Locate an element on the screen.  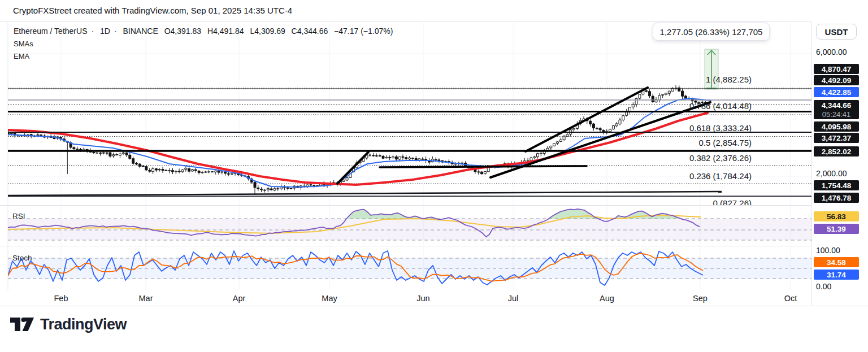
ohlc-high: H4,491.84 is located at coordinates (226, 31).